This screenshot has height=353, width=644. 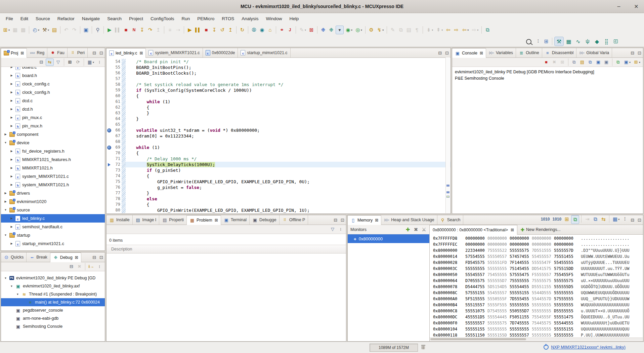 I want to click on tab-startup-mimxrt1021-c: cstartup_mimxrt1021.c, so click(x=264, y=53).